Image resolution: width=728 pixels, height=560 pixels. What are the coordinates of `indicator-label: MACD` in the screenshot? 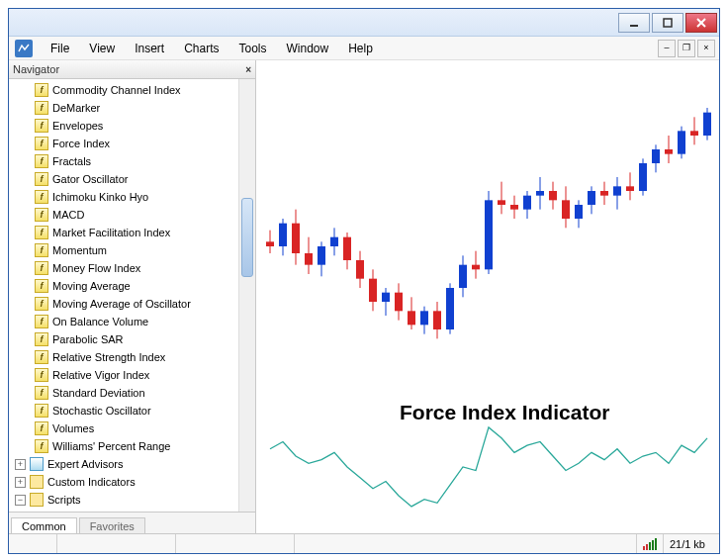 It's located at (68, 215).